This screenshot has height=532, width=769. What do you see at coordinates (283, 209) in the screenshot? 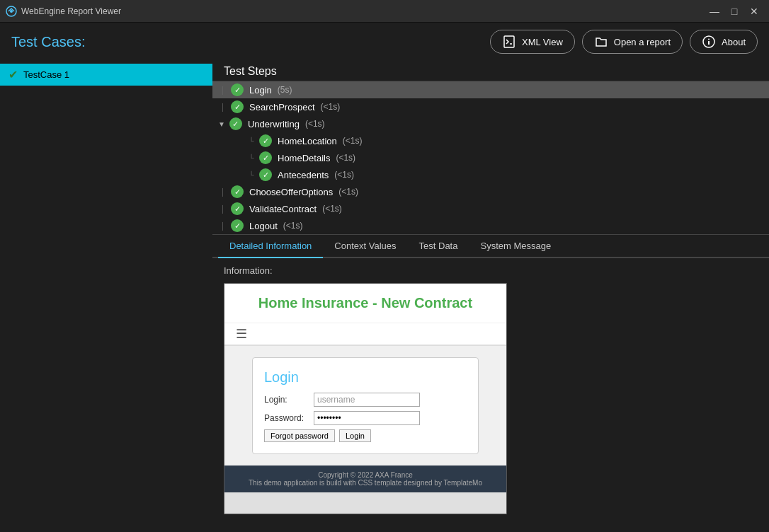
I see `step-name-vc: ValidateContract` at bounding box center [283, 209].